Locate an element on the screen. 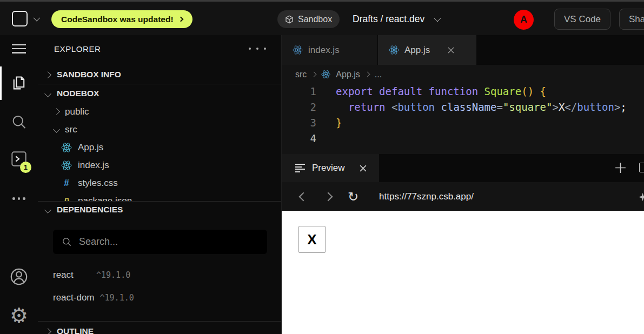 This screenshot has width=644, height=334. code-token: button is located at coordinates (416, 107).